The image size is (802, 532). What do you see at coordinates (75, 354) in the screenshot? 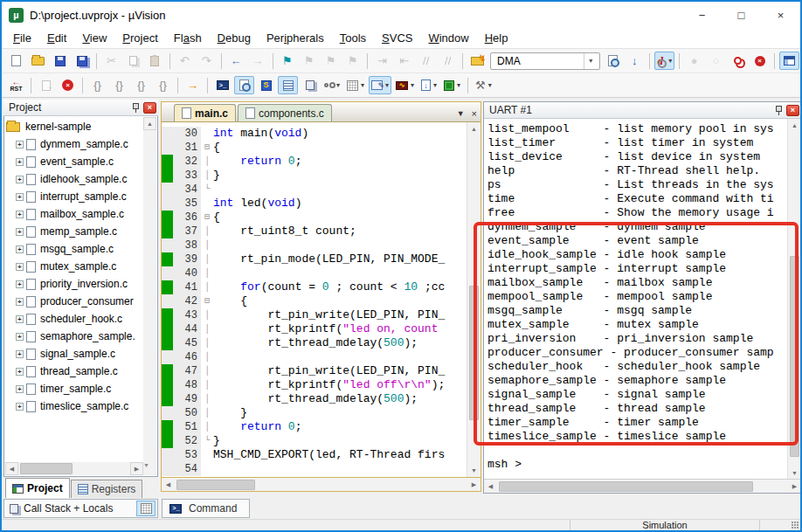
I see `tree-item: +signal_sample.c` at bounding box center [75, 354].